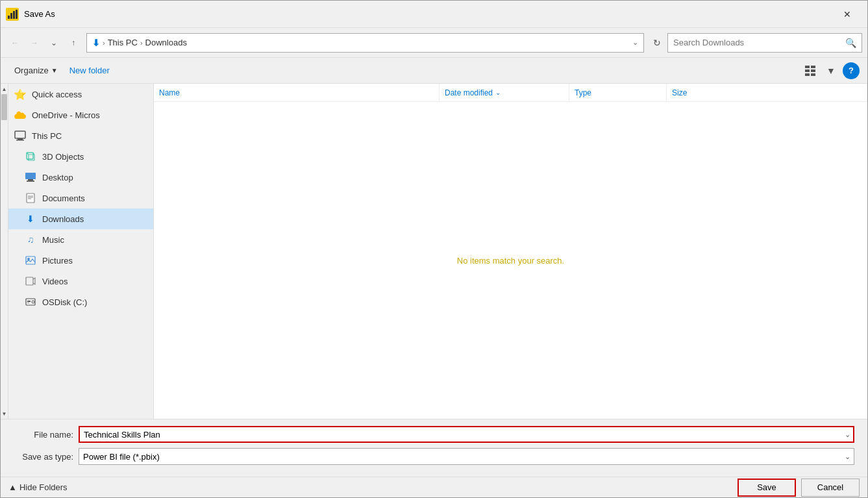 The width and height of the screenshot is (868, 498). I want to click on navigation-bar: ← → ⌄ ↑ ⬇ › This PC › Downloads ⌄ ↻ 🔍, so click(434, 43).